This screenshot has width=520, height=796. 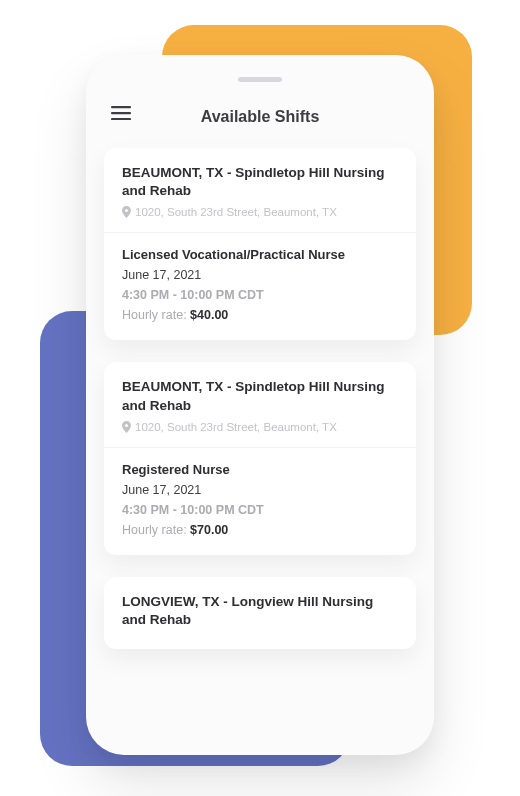 What do you see at coordinates (260, 530) in the screenshot?
I see `shift-rate-row: Hourly rate: $70.00` at bounding box center [260, 530].